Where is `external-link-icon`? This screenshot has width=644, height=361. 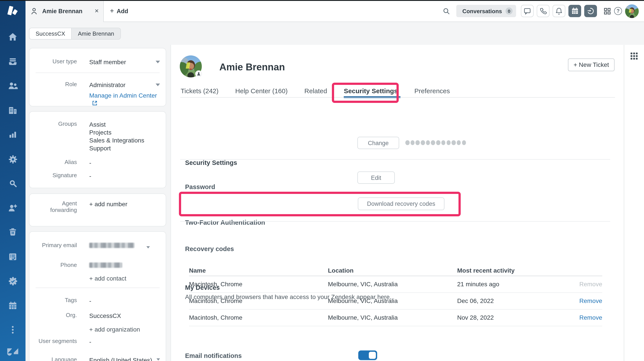
external-link-icon is located at coordinates (95, 103).